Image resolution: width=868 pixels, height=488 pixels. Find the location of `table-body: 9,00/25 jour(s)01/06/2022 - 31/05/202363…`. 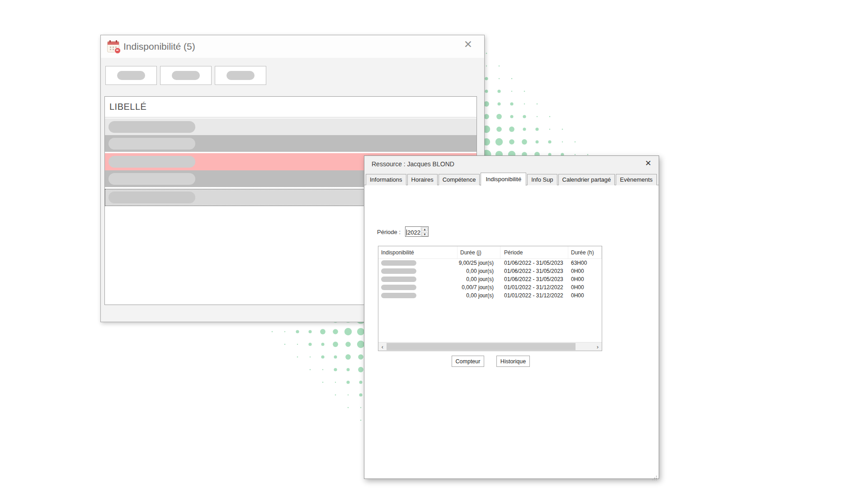

table-body: 9,00/25 jour(s)01/06/2022 - 31/05/202363… is located at coordinates (490, 279).